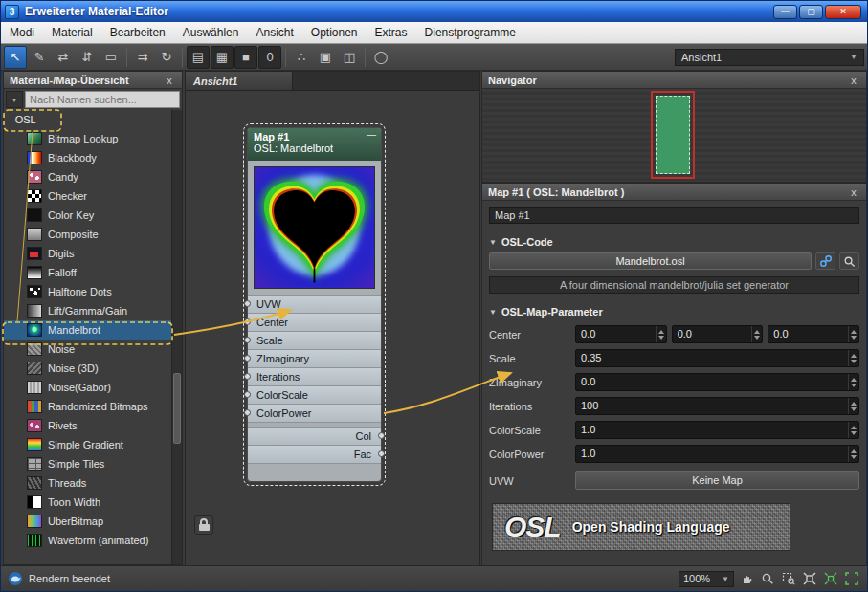 The image size is (868, 592). I want to click on list-item-waveform-animated: Waveform (animated), so click(88, 540).